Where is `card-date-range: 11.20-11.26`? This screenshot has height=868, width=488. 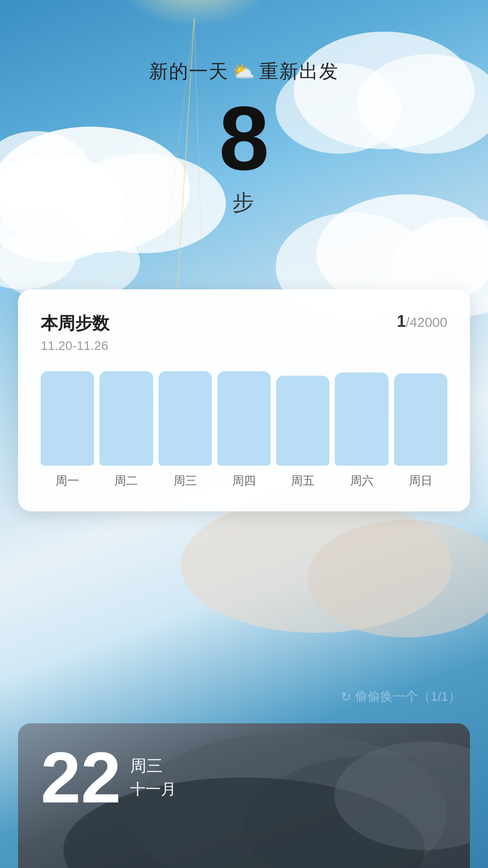
card-date-range: 11.20-11.26 is located at coordinates (244, 346).